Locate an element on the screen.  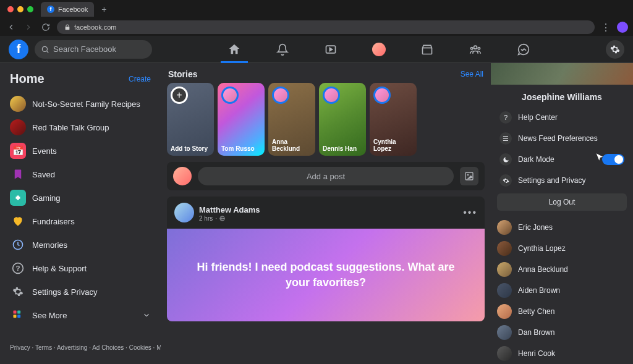
gaming-icon is located at coordinates (18, 198).